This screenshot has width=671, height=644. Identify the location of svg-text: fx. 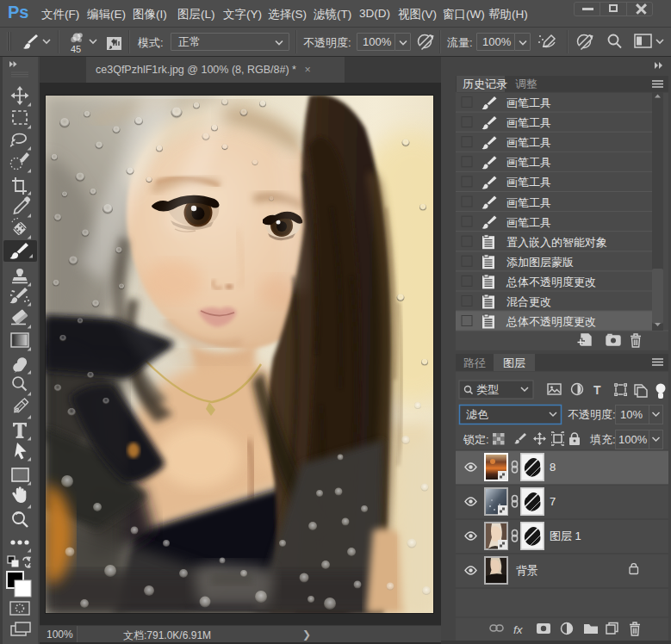
(519, 630).